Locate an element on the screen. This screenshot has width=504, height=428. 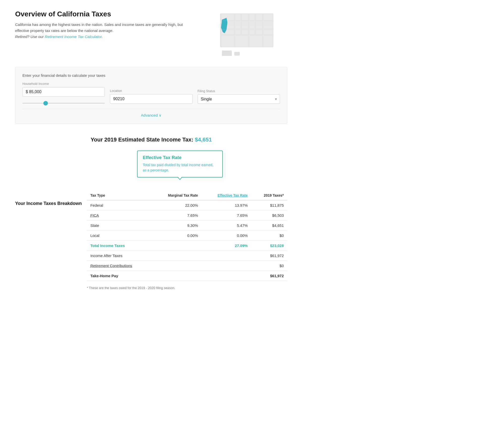
cell-type: Local is located at coordinates (119, 236).